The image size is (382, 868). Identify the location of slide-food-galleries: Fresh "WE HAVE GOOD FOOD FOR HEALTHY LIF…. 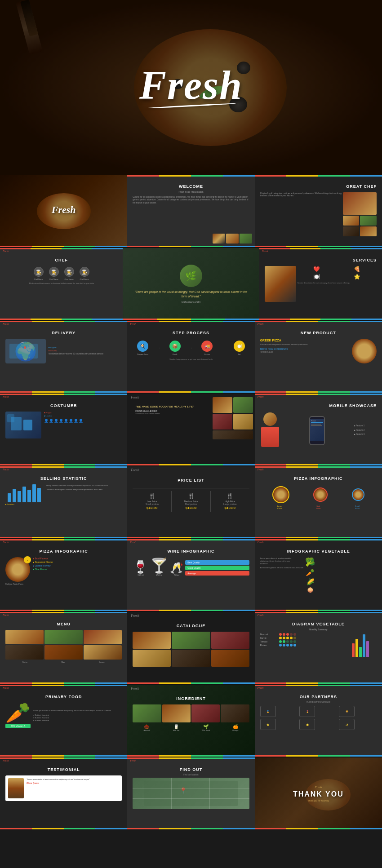
(191, 430).